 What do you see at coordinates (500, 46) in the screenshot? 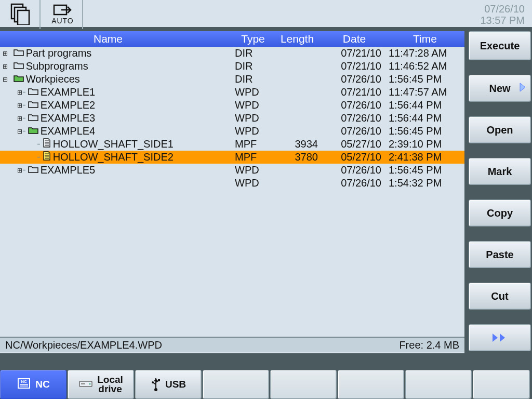
I see `execute-button: Execute` at bounding box center [500, 46].